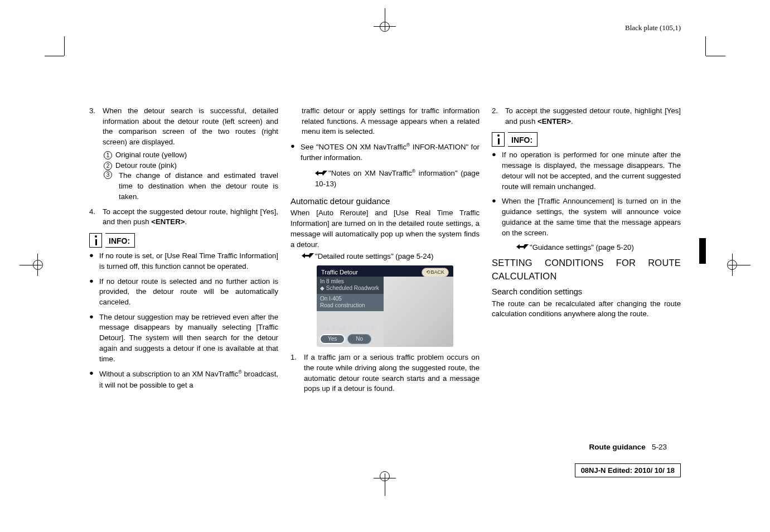 The height and width of the screenshot is (532, 770). What do you see at coordinates (587, 171) in the screenshot?
I see `bullet-item: ●If no operation is performed for one mi…` at bounding box center [587, 171].